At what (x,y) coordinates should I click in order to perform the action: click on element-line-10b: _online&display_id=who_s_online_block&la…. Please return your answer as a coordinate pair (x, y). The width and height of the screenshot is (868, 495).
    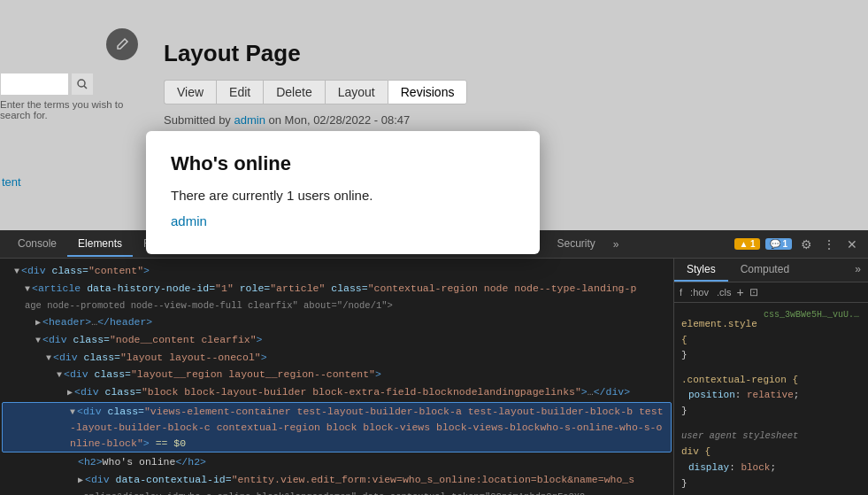
    Looking at the image, I should click on (336, 492).